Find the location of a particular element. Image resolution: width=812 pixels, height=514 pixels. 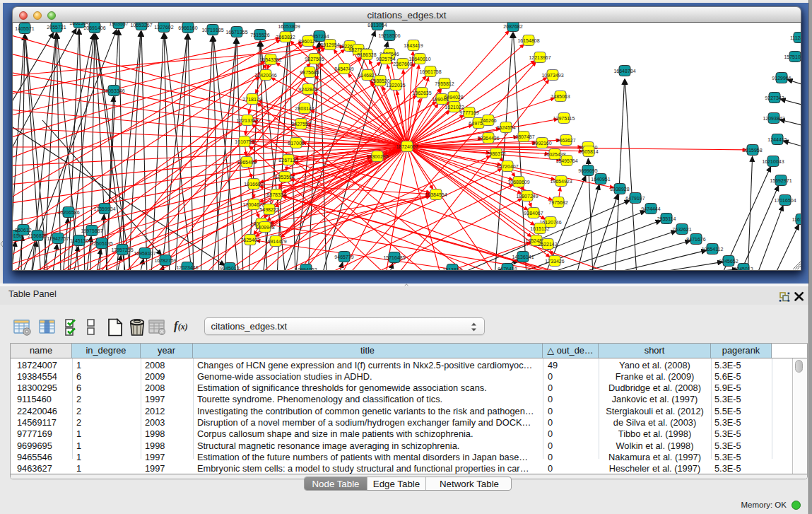

svg-text: 5498222 is located at coordinates (269, 209).